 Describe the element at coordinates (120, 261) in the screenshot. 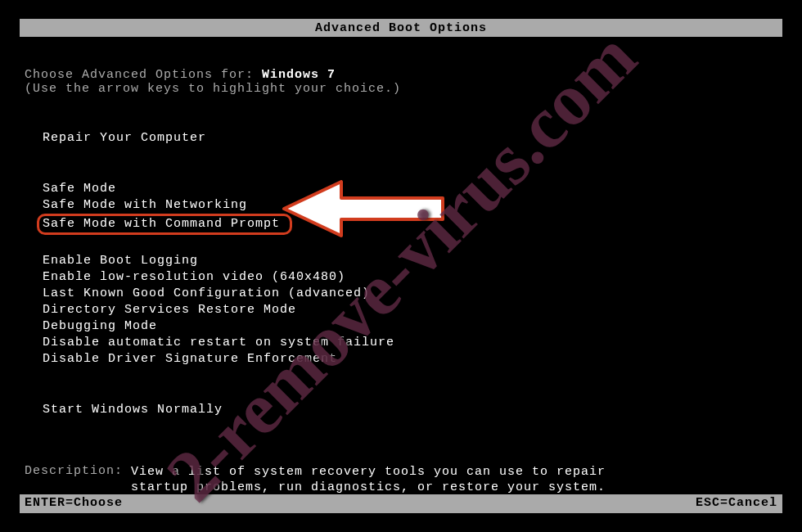

I see `menu-item-enable-boot-logging: Enable Boot Logging` at that location.